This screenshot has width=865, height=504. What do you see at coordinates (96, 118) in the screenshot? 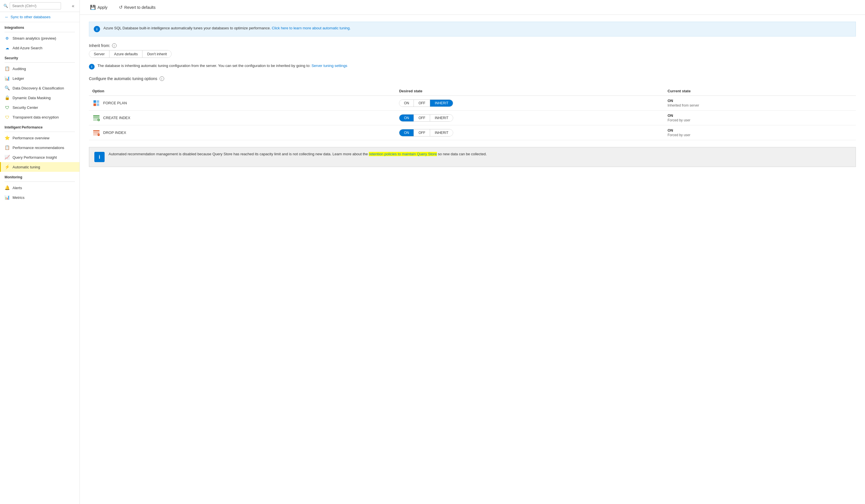
I see `create-index-icon` at bounding box center [96, 118].